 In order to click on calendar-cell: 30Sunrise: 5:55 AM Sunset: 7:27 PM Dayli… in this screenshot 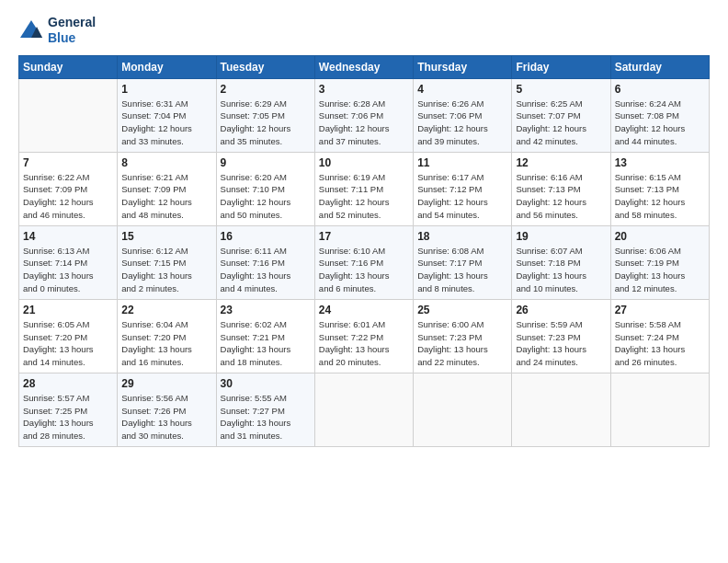, I will do `click(265, 409)`.